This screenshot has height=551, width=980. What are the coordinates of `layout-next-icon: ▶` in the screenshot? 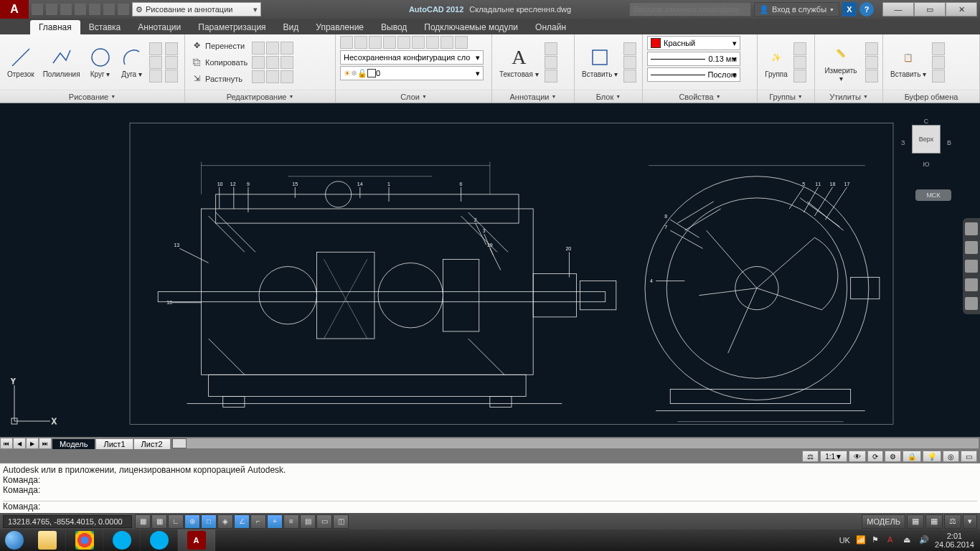 It's located at (32, 443).